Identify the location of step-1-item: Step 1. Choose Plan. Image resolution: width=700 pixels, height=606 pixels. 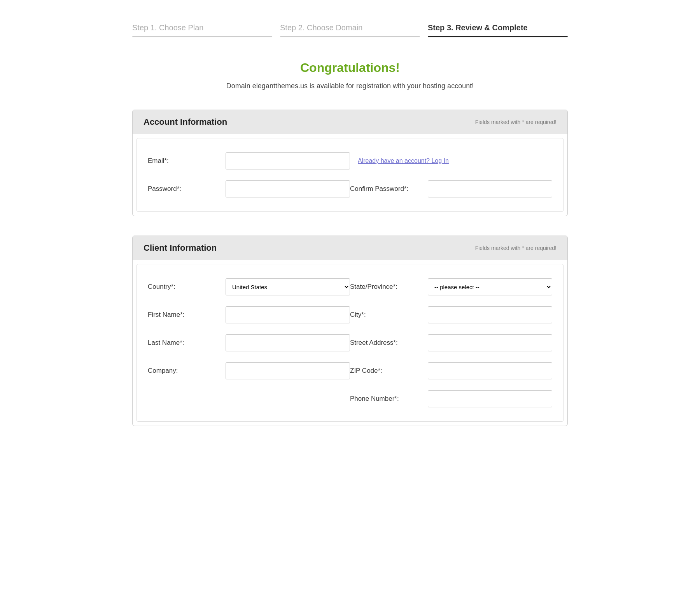
(206, 30).